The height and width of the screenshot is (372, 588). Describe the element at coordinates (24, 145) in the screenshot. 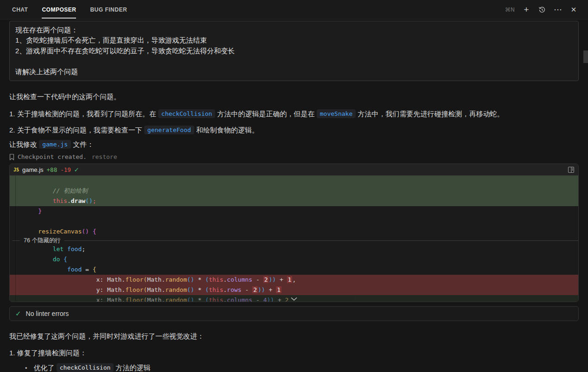

I see `paragraph-text: 让我修改` at that location.